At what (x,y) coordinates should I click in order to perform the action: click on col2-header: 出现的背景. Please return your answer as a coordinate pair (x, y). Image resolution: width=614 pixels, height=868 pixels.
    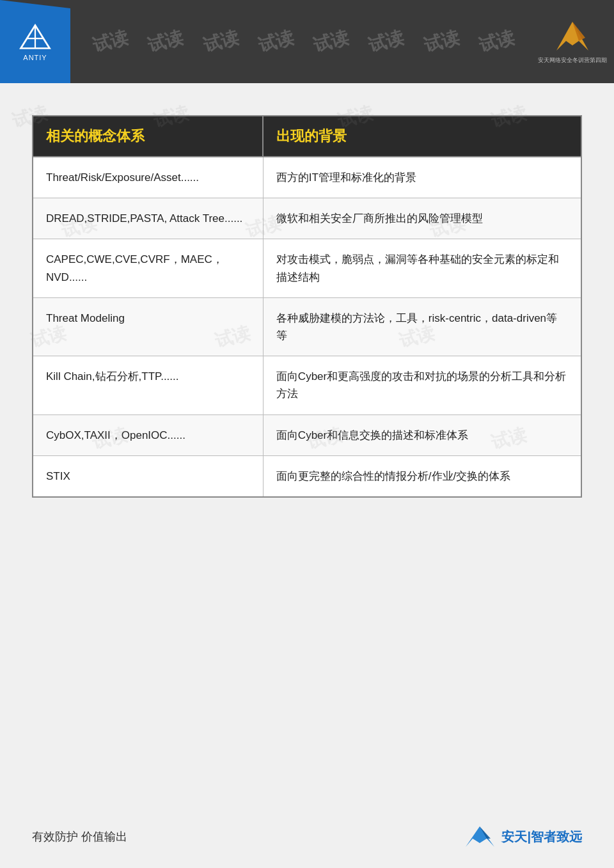
    Looking at the image, I should click on (422, 136).